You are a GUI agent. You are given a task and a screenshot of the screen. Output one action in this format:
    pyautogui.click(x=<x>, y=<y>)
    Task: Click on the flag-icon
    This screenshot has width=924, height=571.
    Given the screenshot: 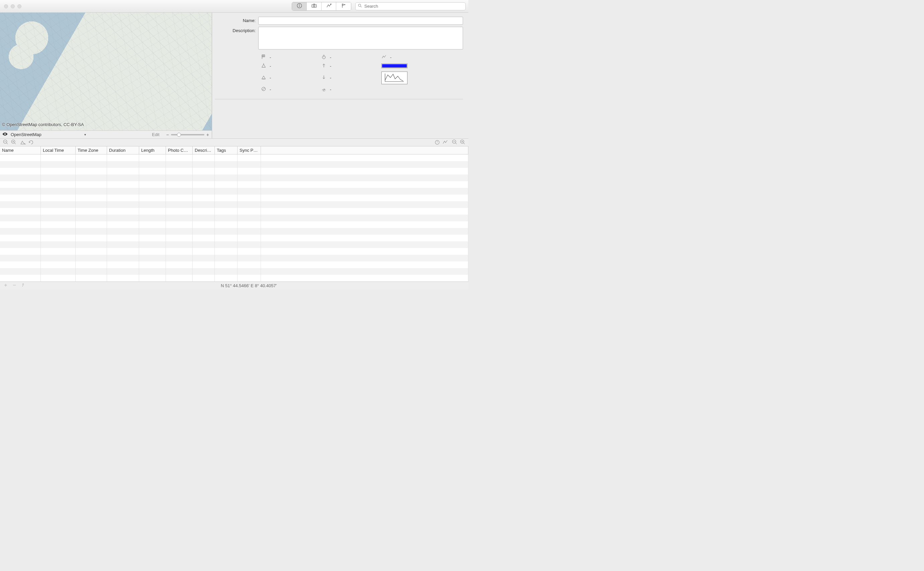 What is the action you would take?
    pyautogui.click(x=344, y=6)
    